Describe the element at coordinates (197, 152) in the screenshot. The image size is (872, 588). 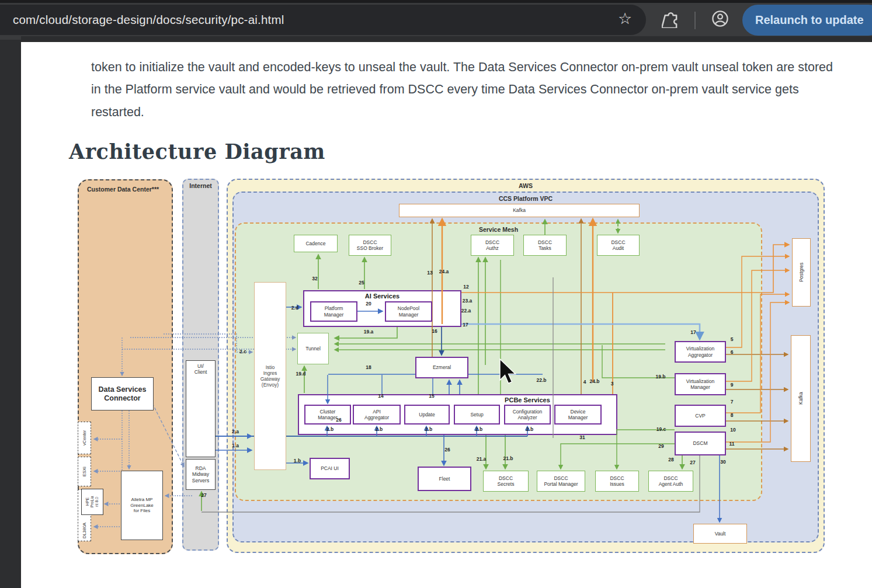
I see `page-title: Architecture Diagram` at that location.